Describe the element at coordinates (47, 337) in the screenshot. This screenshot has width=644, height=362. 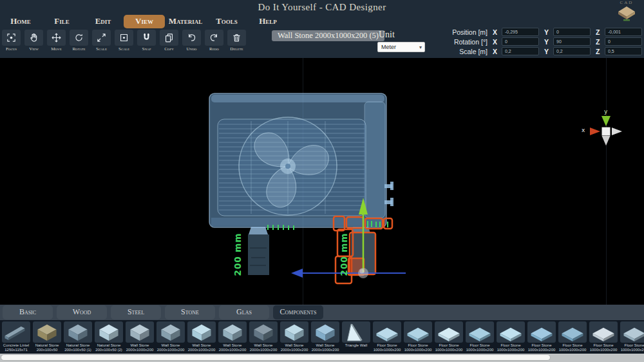
I see `palette-item: Natural Stone200x100x50` at that location.